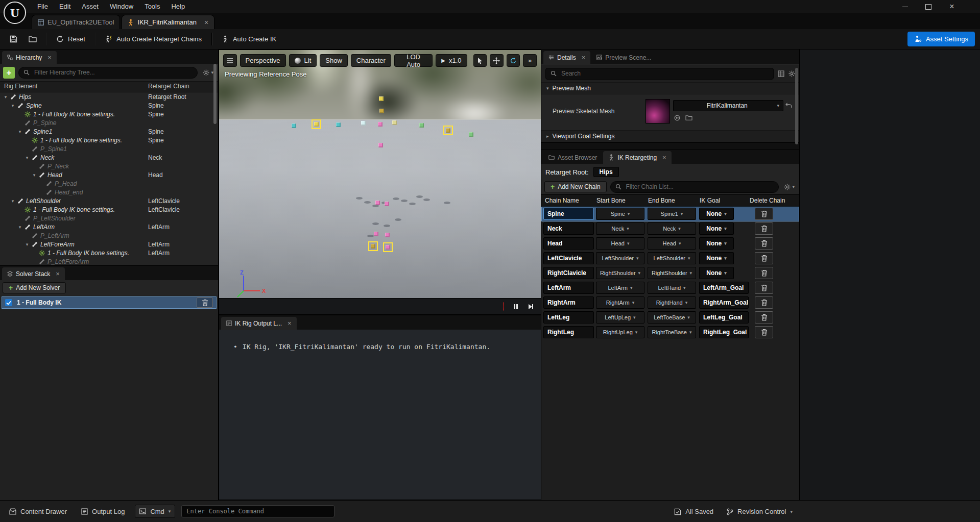  What do you see at coordinates (20, 86) in the screenshot?
I see `column-rig-element: Rig Element` at bounding box center [20, 86].